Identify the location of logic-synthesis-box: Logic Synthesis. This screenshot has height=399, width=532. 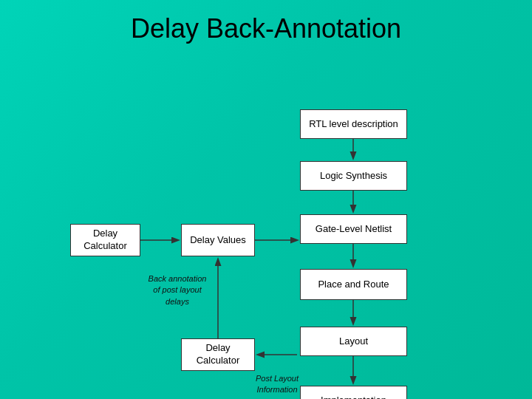
(353, 176).